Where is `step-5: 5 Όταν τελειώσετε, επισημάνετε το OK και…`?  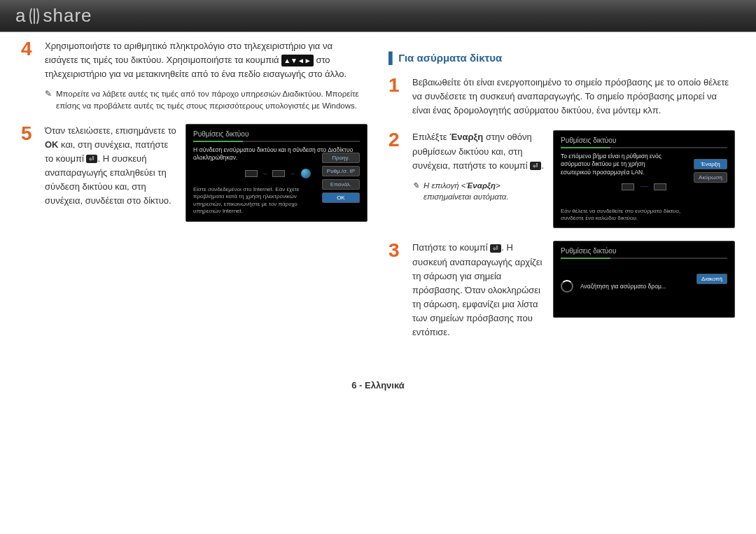
step-5: 5 Όταν τελειώσετε, επισημάνετε το OK και… is located at coordinates (195, 173).